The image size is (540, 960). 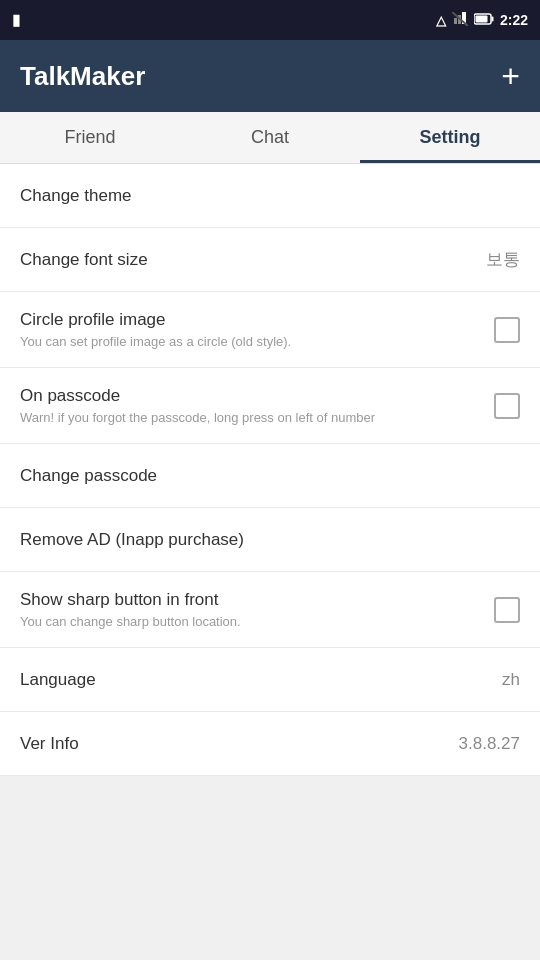 I want to click on setting-item-left-show-sharp-button: Show sharp button in frontYou can change…, so click(x=251, y=610).